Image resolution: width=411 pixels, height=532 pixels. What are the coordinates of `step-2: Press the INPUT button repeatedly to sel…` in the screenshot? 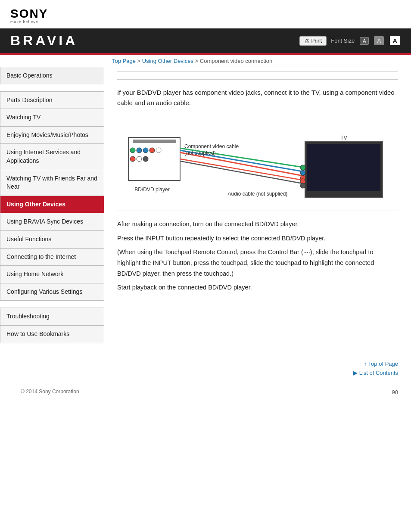 It's located at (258, 239).